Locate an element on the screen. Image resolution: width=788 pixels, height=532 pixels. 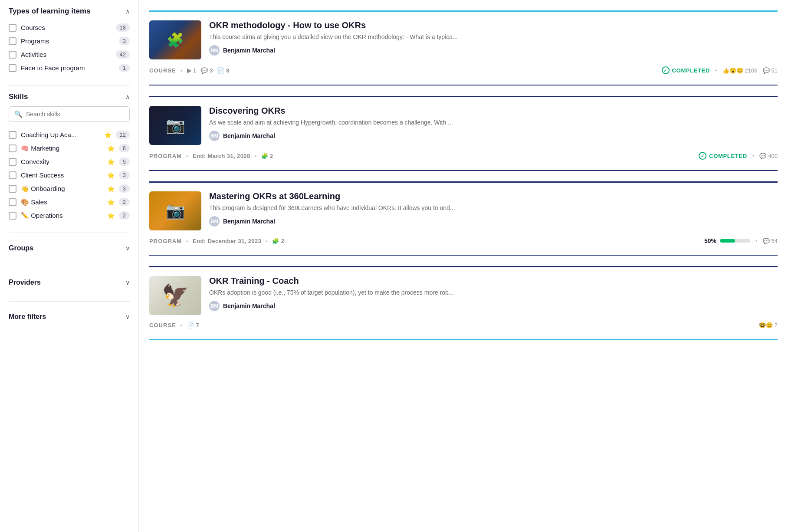
card-info: Discovering OKRs As we scale and aim at … is located at coordinates (493, 123).